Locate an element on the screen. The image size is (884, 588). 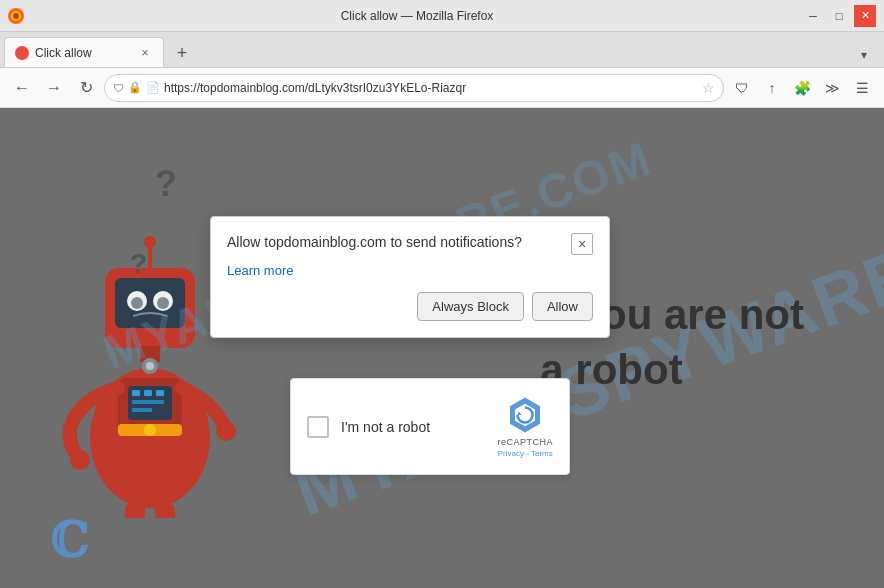
recaptcha-privacy-link: Privacy is located at coordinates (511, 454).